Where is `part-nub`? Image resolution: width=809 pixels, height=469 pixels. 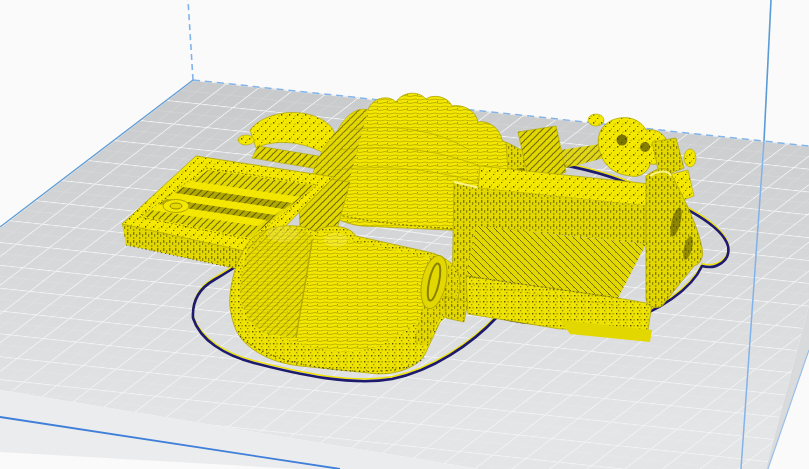
part-nub is located at coordinates (246, 140).